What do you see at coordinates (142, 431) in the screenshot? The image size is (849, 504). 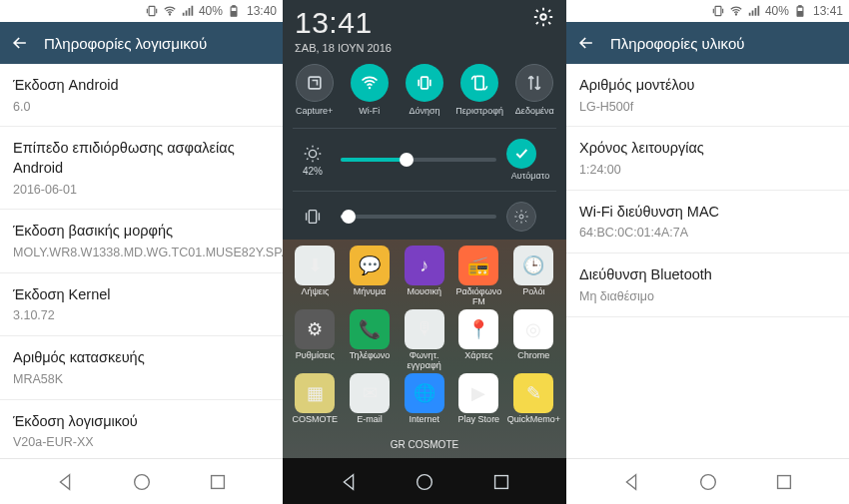 I see `settings-row: Έκδοση λογισμικούV20a-EUR-XX` at bounding box center [142, 431].